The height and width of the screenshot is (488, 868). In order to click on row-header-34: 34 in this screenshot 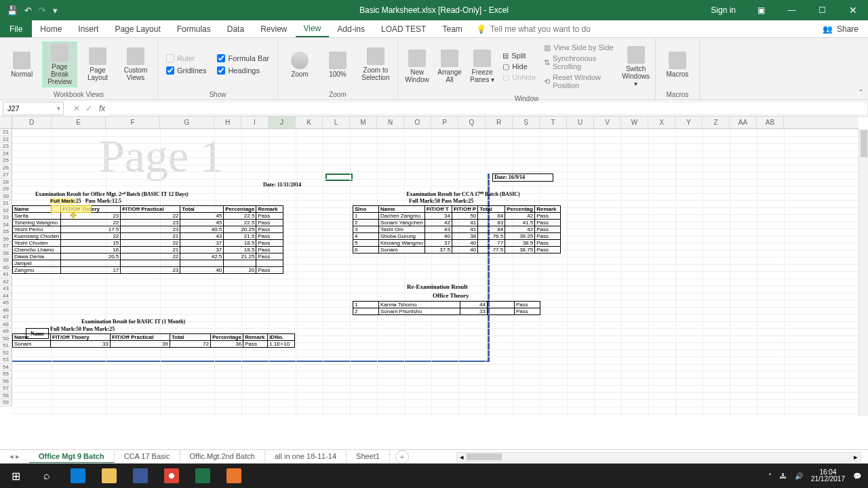, I will do `click(5, 225)`.